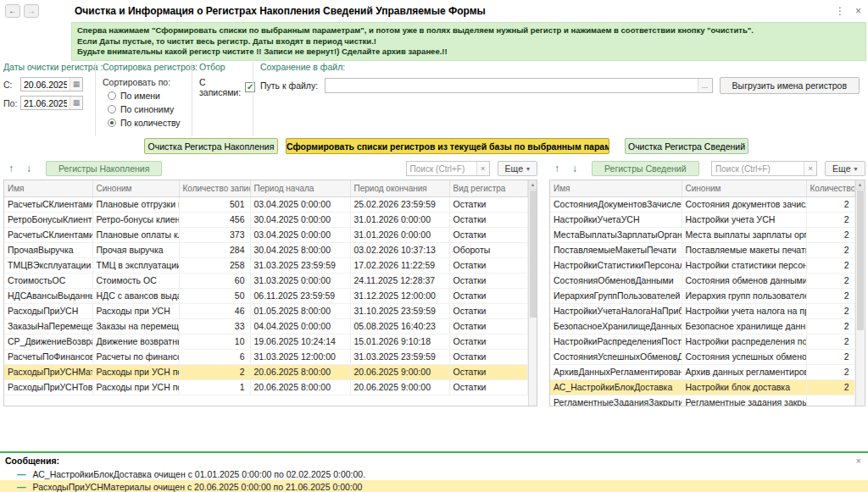 This screenshot has height=492, width=868. I want to click on table-row: АС_НастройкиБлокДоставкаНастройки блок д…, so click(702, 387).